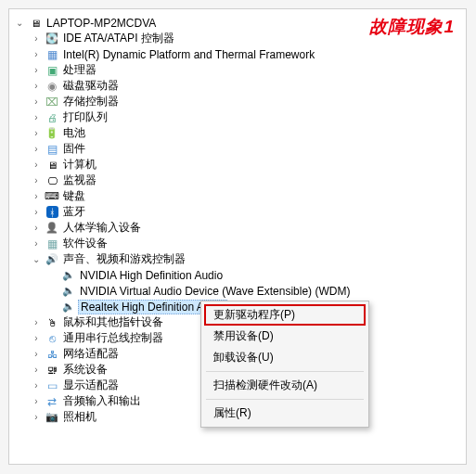 The width and height of the screenshot is (476, 474). Describe the element at coordinates (238, 275) in the screenshot. I see `tree-node-14-0: NVIDIA High Definition Audio` at that location.